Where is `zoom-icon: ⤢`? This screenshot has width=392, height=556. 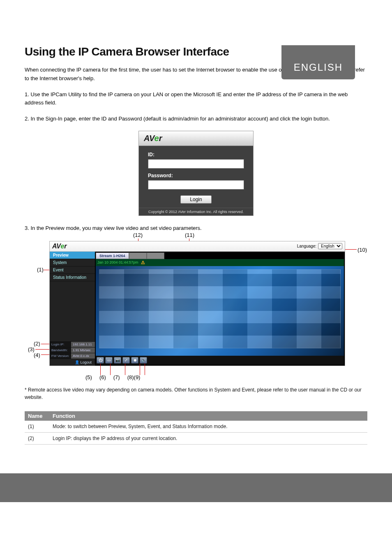 zoom-icon: ⤢ is located at coordinates (126, 360).